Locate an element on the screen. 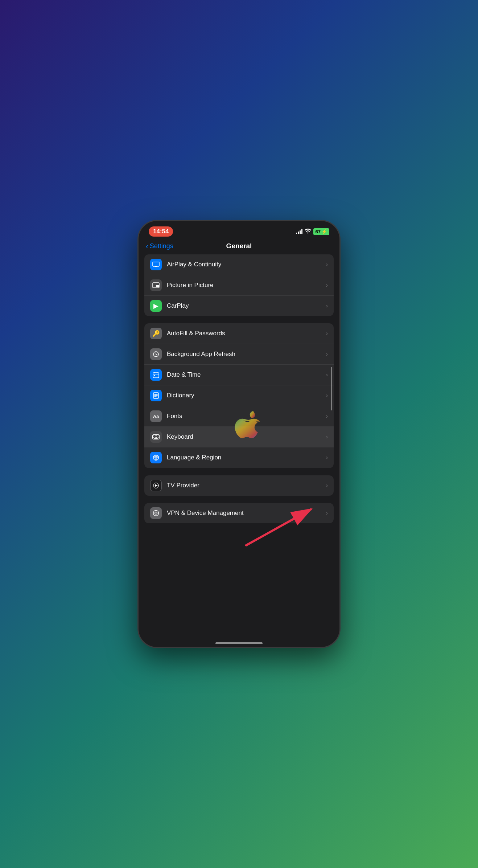 The height and width of the screenshot is (868, 478). back-label: Settings is located at coordinates (162, 246).